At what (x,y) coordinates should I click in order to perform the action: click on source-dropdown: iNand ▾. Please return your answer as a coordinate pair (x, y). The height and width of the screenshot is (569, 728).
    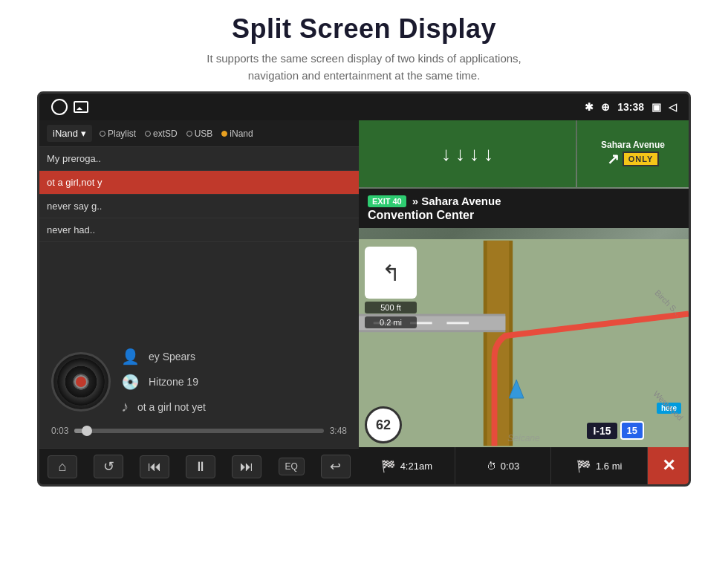
    Looking at the image, I should click on (70, 134).